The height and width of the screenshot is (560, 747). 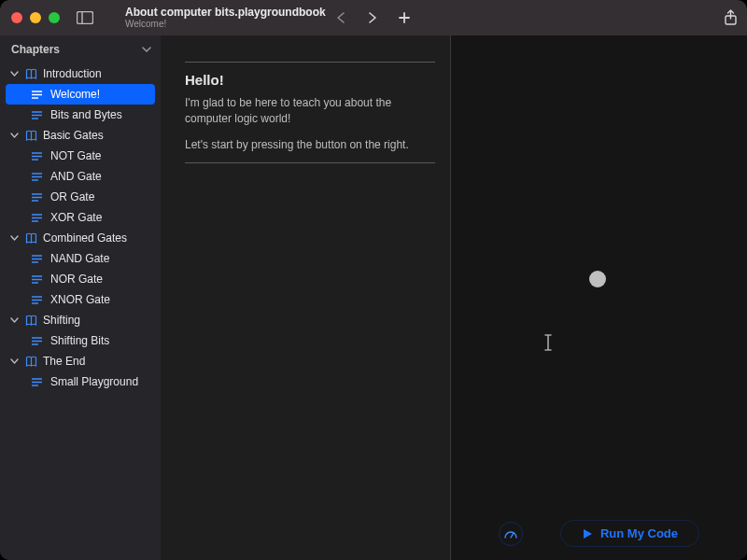 What do you see at coordinates (35, 18) in the screenshot?
I see `minimize-window-button` at bounding box center [35, 18].